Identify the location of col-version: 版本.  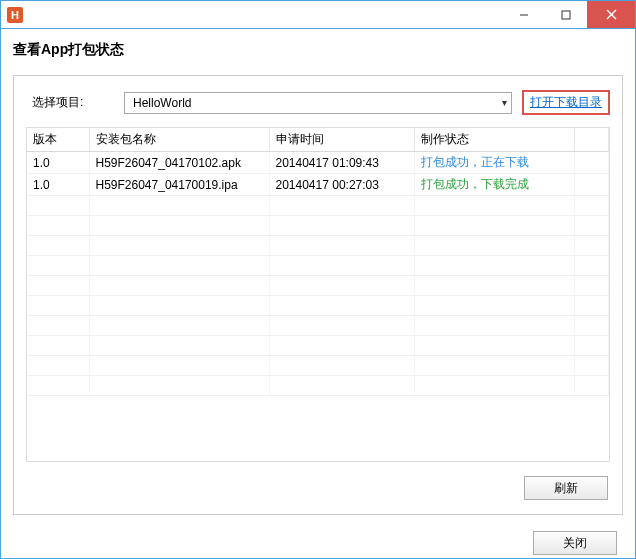
(58, 140).